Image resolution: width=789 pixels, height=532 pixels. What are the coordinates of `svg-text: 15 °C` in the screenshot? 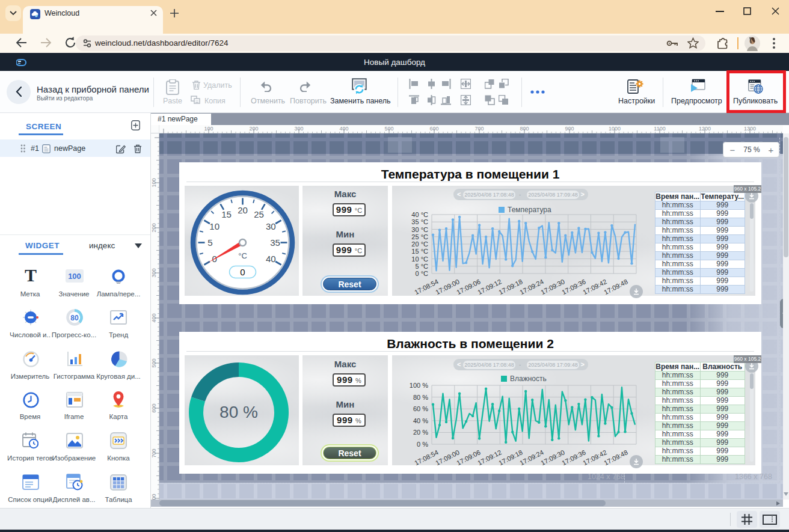 It's located at (420, 251).